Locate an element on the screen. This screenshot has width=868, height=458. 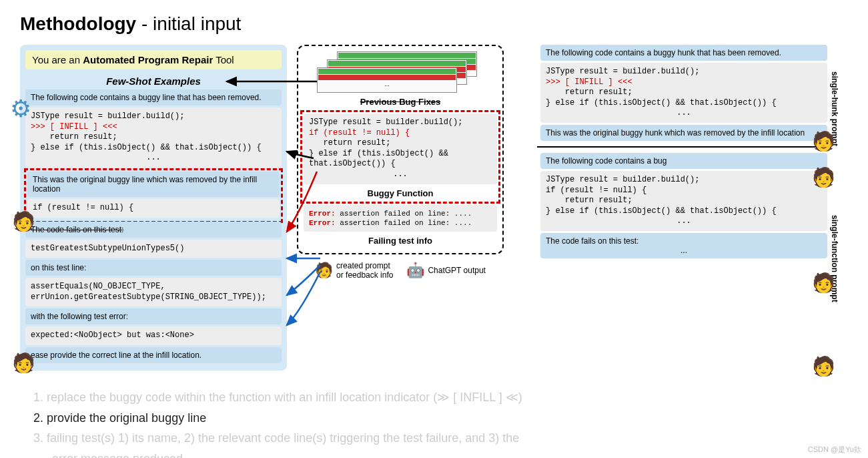
assert-code: assertEquals(NO_OBJECT_TYPE, errUnion.ge… is located at coordinates (153, 292).